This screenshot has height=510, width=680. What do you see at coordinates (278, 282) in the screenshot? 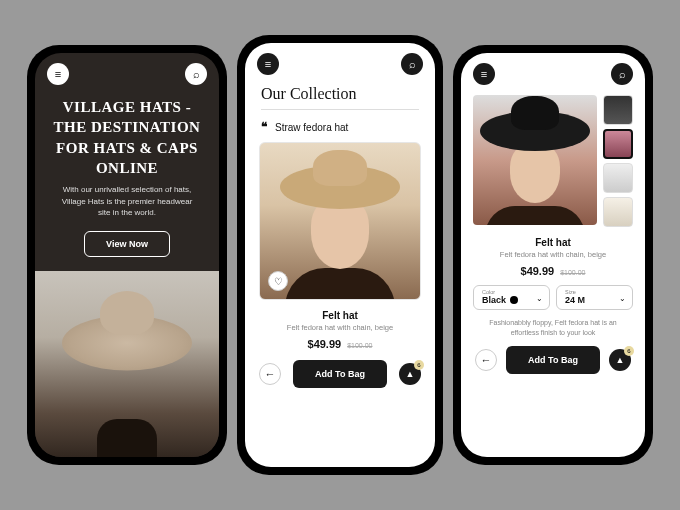
I see `heart-icon: ♡` at bounding box center [278, 282].